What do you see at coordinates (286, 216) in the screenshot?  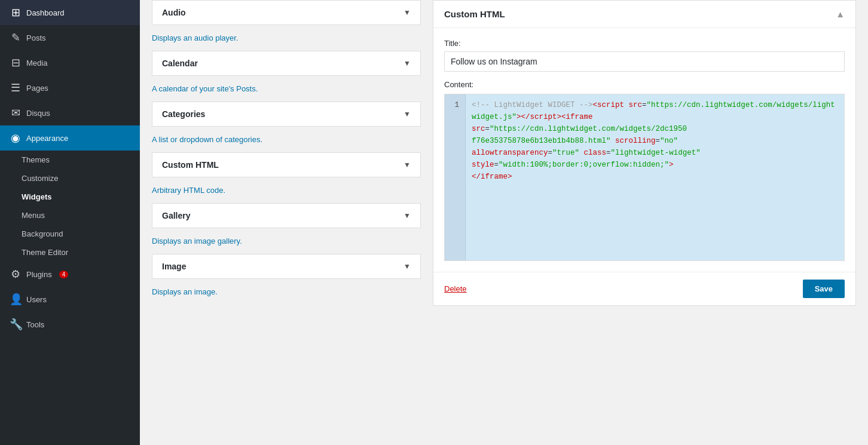 I see `widget-gallery: Gallery ▼` at bounding box center [286, 216].